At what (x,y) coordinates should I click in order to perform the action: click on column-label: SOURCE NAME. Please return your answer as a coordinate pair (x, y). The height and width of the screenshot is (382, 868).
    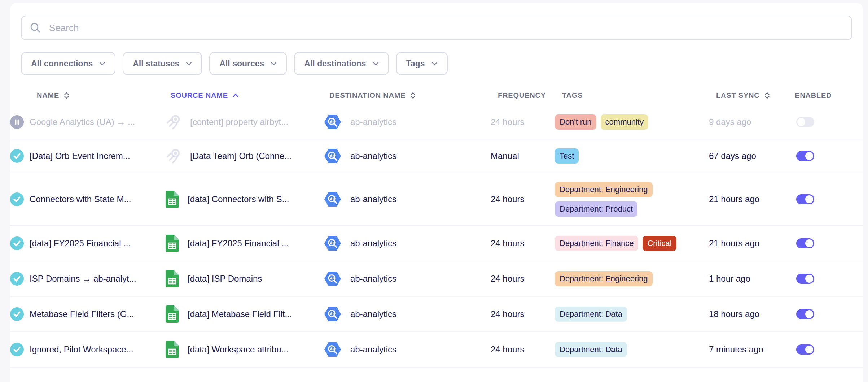
    Looking at the image, I should click on (199, 95).